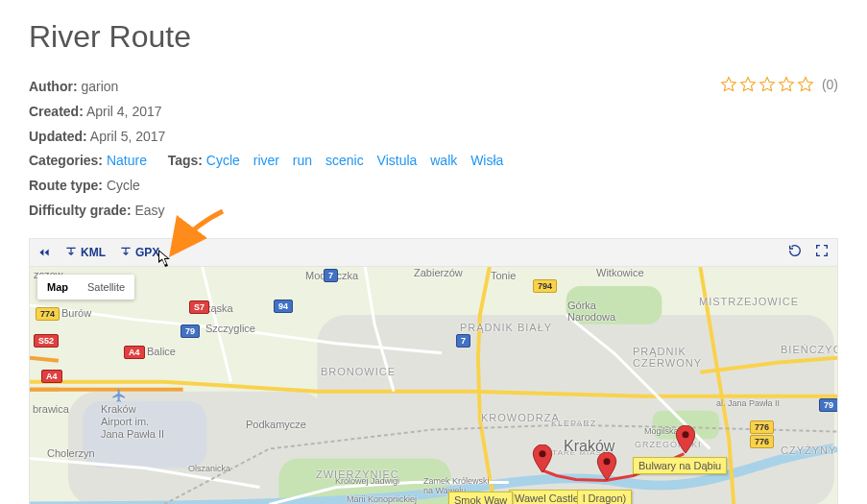 The width and height of the screenshot is (867, 504). Describe the element at coordinates (434, 252) in the screenshot. I see `map-toolbar: KML GPX` at that location.